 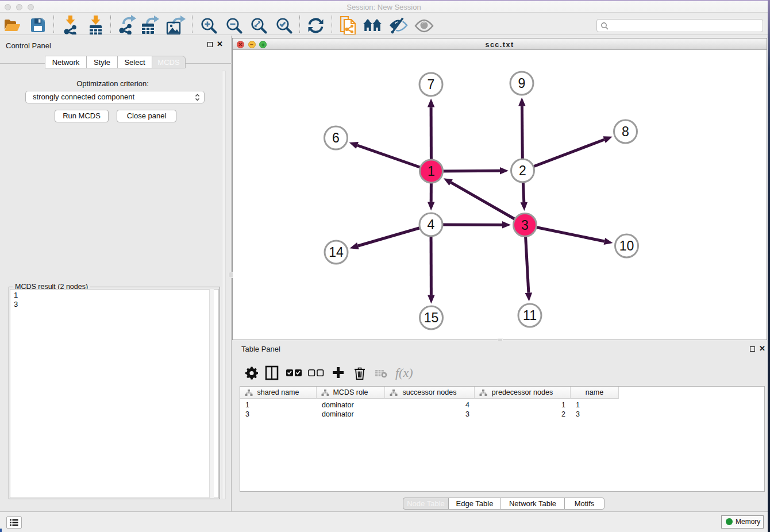 What do you see at coordinates (336, 138) in the screenshot?
I see `svg-text: 6` at bounding box center [336, 138].